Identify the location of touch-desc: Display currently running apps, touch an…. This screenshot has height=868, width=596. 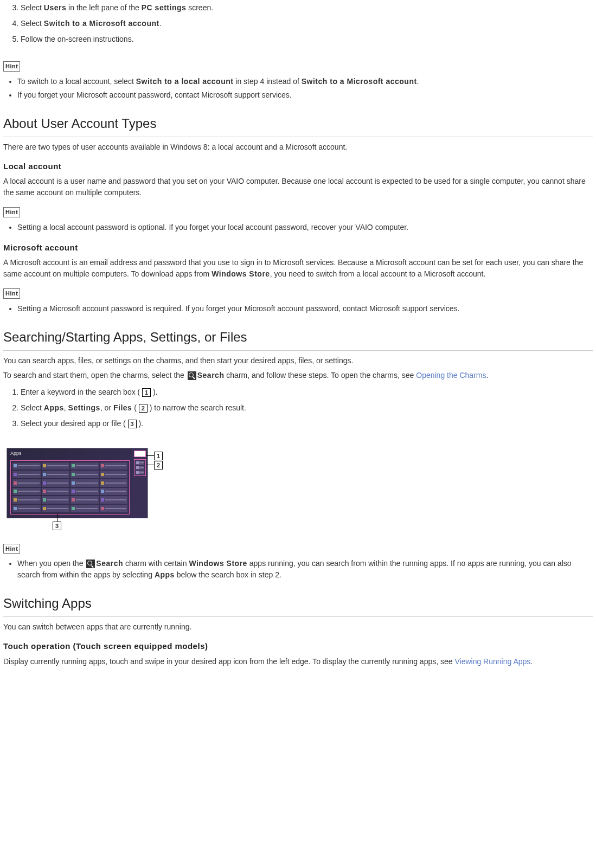
(298, 661).